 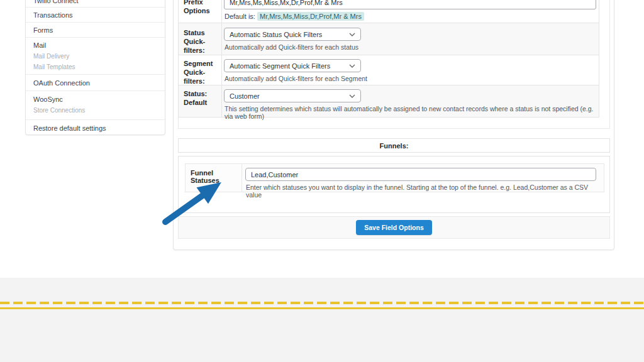 What do you see at coordinates (394, 228) in the screenshot?
I see `save-bar: Save Field Options` at bounding box center [394, 228].